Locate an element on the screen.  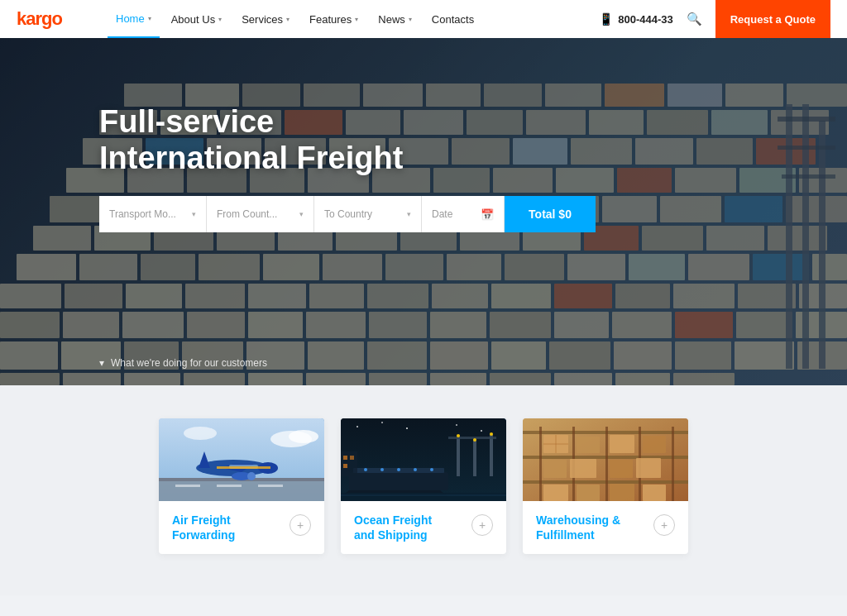
airplane-svg is located at coordinates (242, 460).